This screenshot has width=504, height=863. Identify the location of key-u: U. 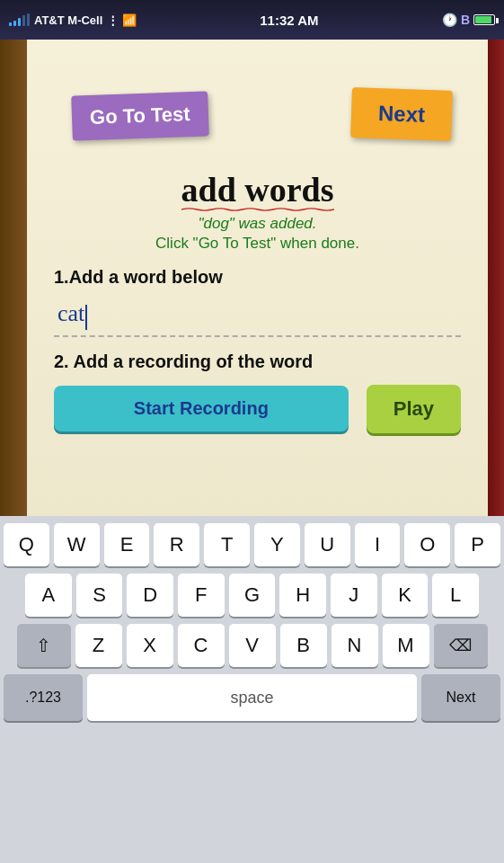
(327, 545).